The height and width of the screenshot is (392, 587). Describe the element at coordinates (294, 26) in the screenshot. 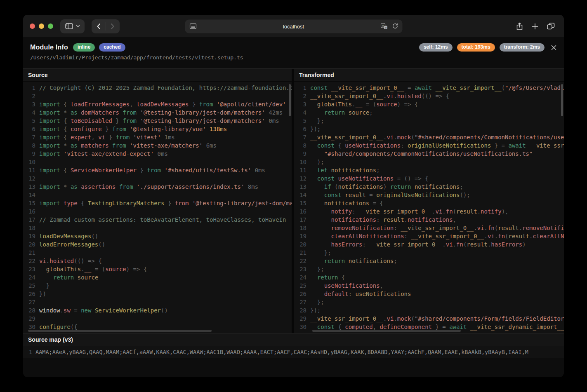

I see `url-text: localhost` at that location.